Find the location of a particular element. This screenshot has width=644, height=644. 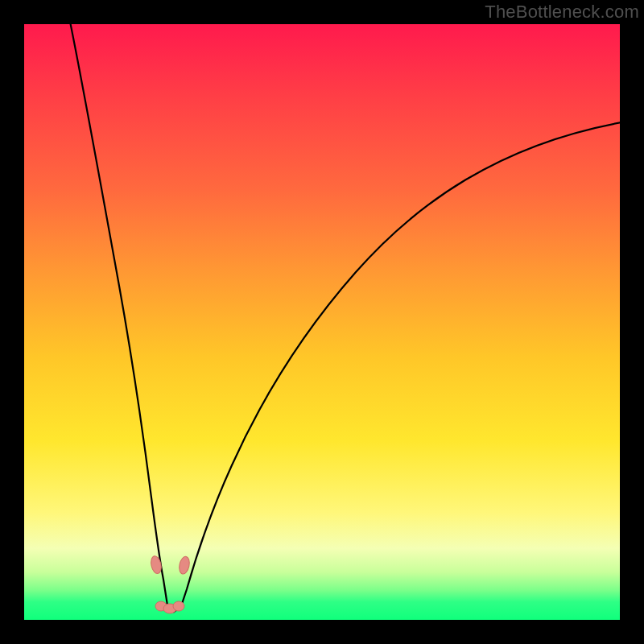

marker-valley-c-icon is located at coordinates (179, 606).